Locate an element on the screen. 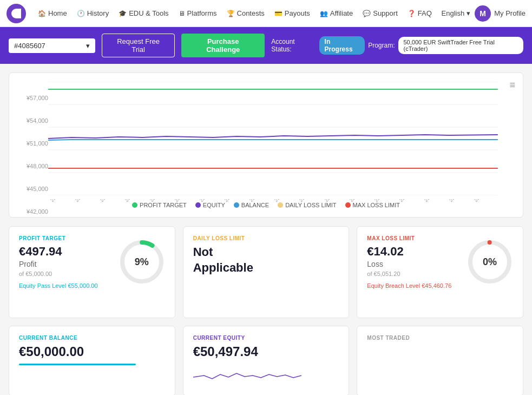 This screenshot has width=532, height=395. daily-loss-card: DAILY LOSS LIMIT NotApplicable is located at coordinates (266, 272).